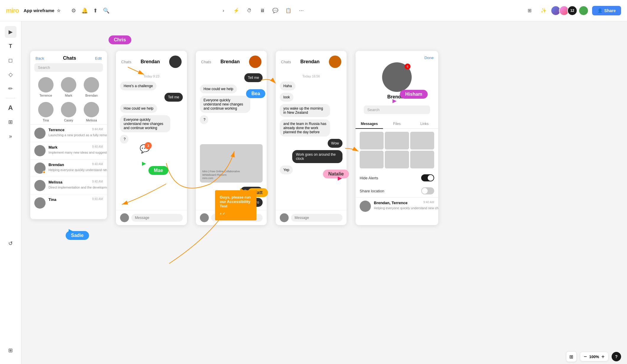 This screenshot has width=627, height=364. What do you see at coordinates (151, 138) in the screenshot?
I see `panel-brendan-chat-1: Chats Brendan Today 9:23 Here's a challe…` at bounding box center [151, 138].